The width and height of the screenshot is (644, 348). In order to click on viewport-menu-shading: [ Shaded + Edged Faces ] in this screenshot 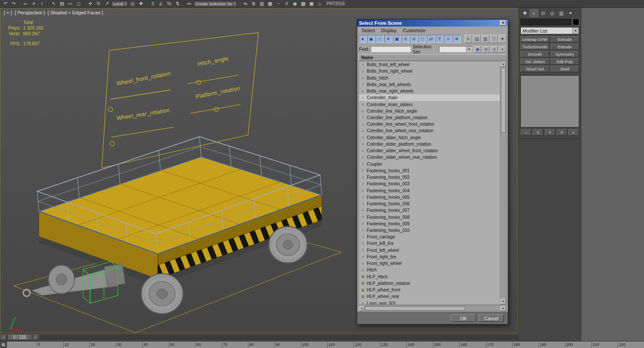, I will do `click(75, 13)`.